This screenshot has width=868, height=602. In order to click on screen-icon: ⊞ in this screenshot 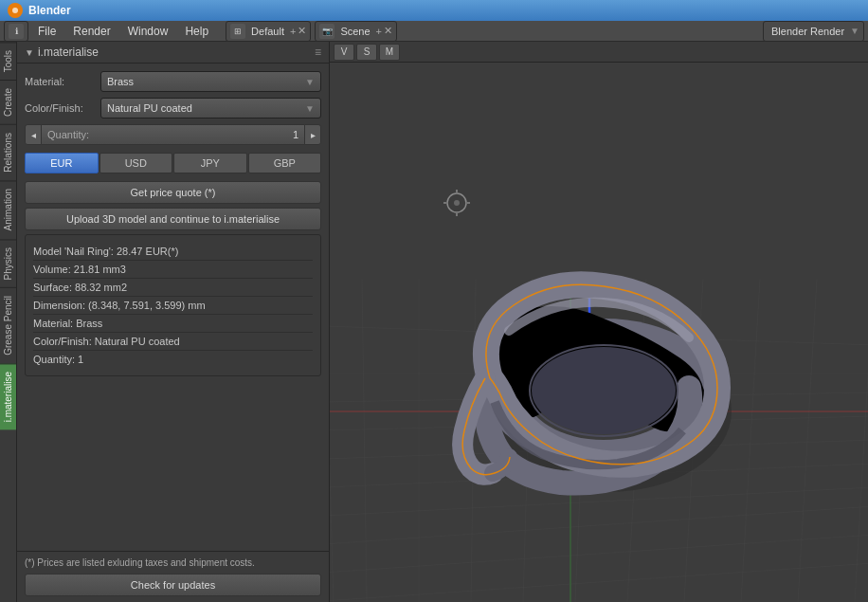, I will do `click(238, 31)`.